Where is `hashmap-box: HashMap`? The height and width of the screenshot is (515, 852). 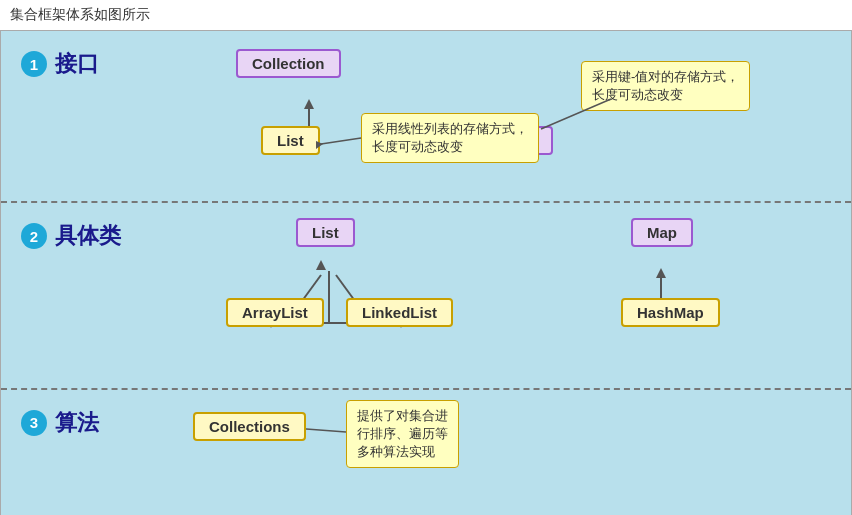
hashmap-box: HashMap is located at coordinates (670, 312).